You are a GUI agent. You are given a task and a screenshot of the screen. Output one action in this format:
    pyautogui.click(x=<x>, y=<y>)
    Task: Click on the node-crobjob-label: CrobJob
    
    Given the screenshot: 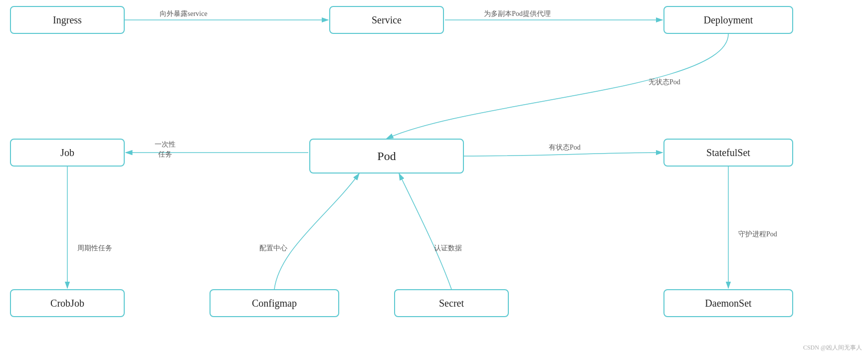 What is the action you would take?
    pyautogui.click(x=67, y=303)
    